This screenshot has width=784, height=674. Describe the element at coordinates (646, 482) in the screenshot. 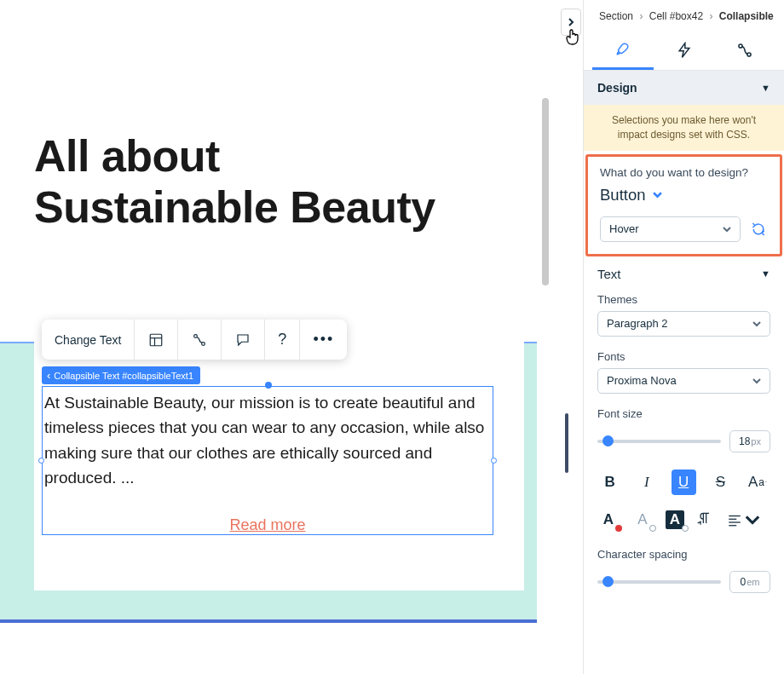

I see `italic-button: I` at that location.